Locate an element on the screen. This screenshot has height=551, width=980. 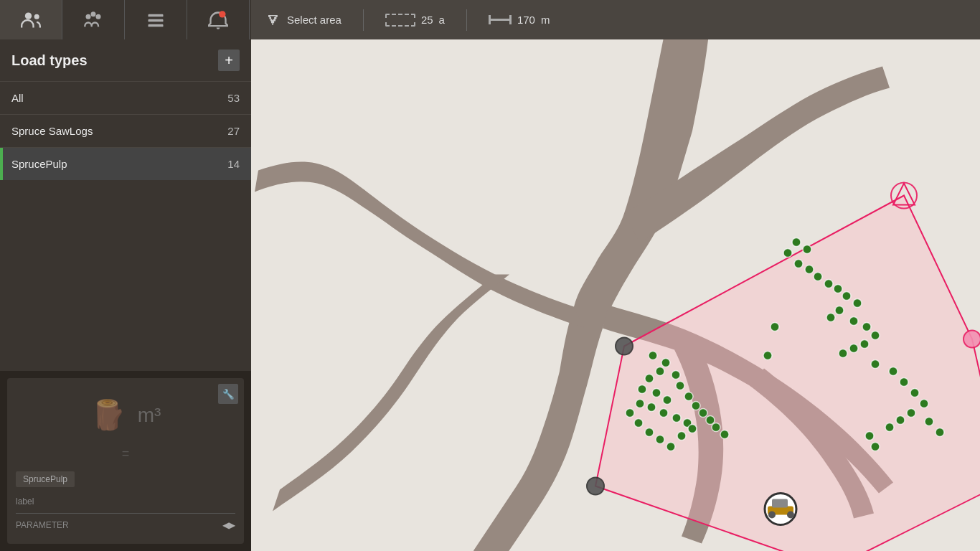
load-types-header: Load types + is located at coordinates (126, 60).